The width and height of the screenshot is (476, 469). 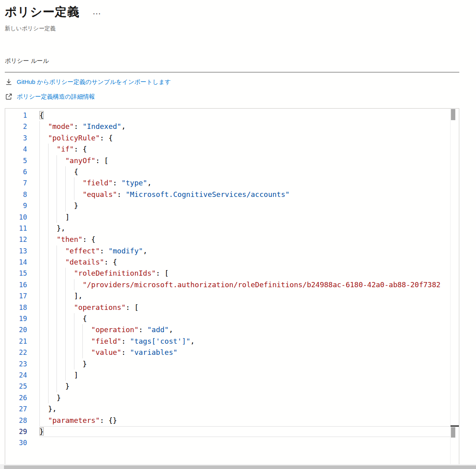 I want to click on code-line: 1{, so click(x=232, y=115).